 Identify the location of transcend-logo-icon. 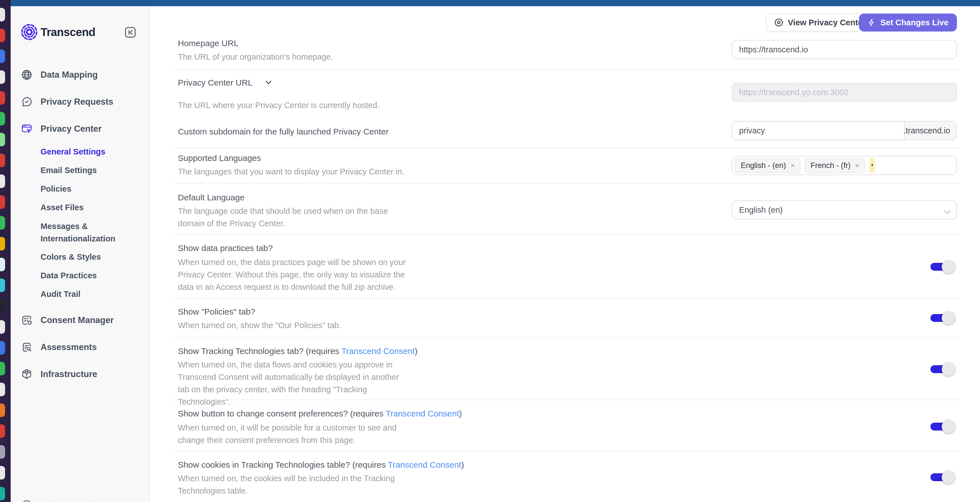
(29, 32).